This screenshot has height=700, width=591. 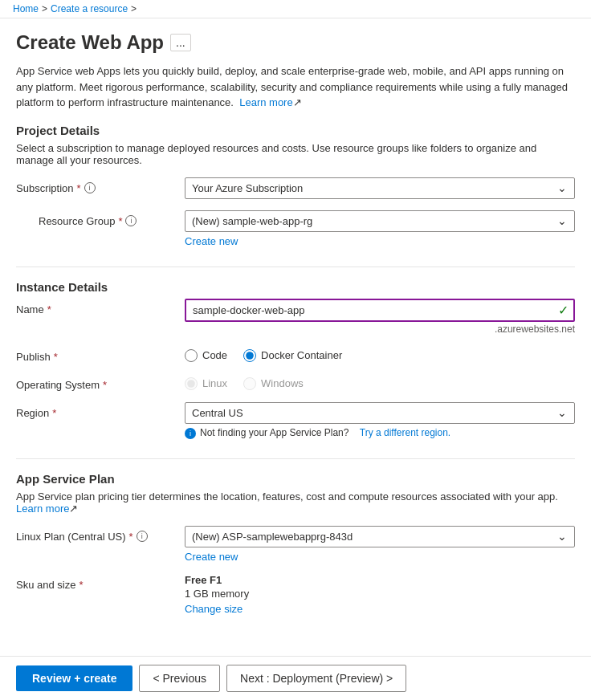 What do you see at coordinates (100, 535) in the screenshot?
I see `linux-plan-label: Linux Plan (Central US) * i` at bounding box center [100, 535].